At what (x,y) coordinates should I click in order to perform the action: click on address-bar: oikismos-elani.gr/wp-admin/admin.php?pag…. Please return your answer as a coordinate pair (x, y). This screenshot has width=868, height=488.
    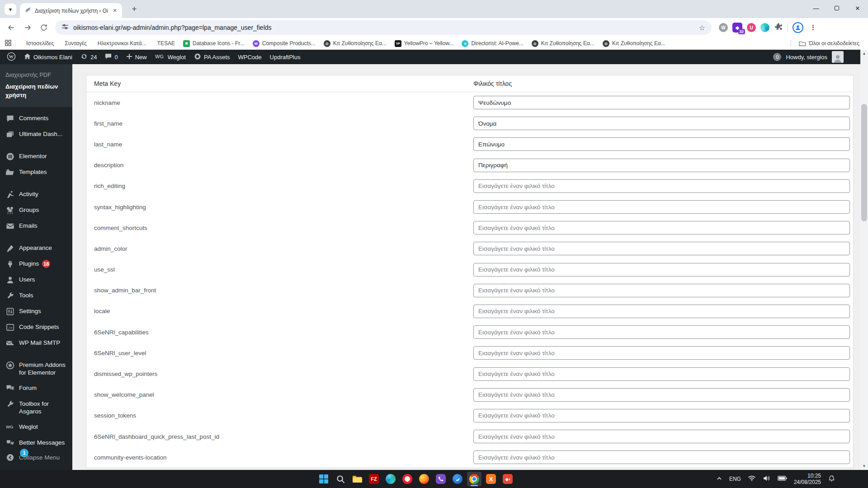
    Looking at the image, I should click on (383, 28).